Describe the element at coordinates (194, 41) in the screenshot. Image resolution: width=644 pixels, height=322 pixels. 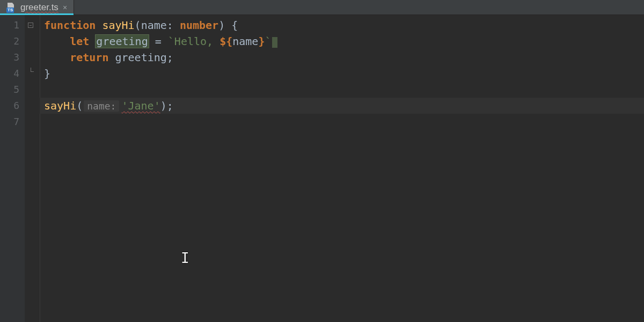
I see `template-string: `Hello,` at that location.